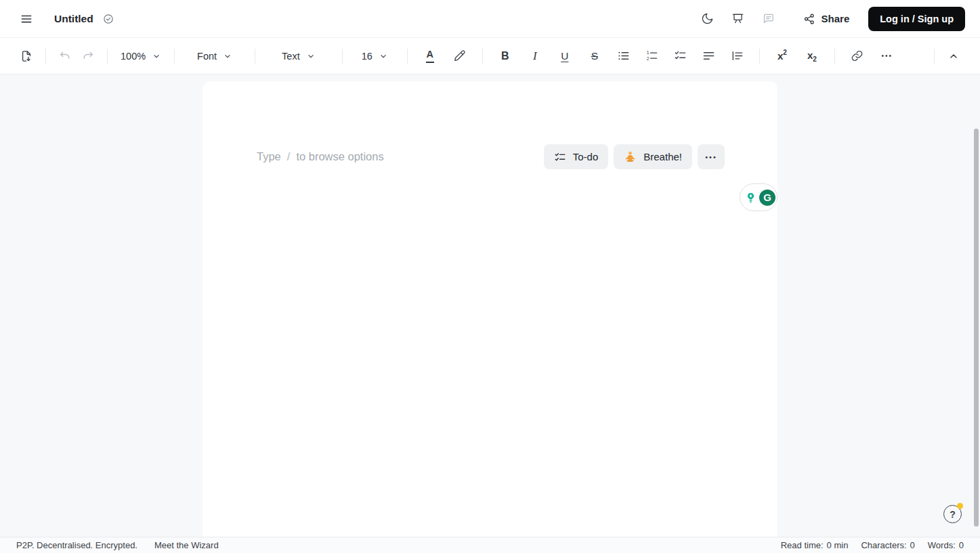 The width and height of the screenshot is (980, 553). Describe the element at coordinates (738, 56) in the screenshot. I see `indent-button` at that location.